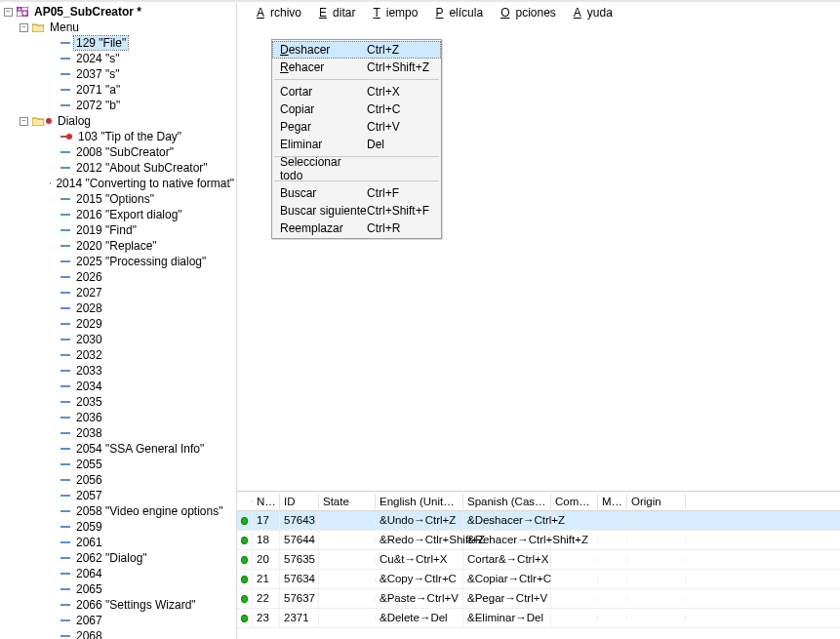  What do you see at coordinates (90, 402) in the screenshot?
I see `tree-item-label: 2035` at bounding box center [90, 402].